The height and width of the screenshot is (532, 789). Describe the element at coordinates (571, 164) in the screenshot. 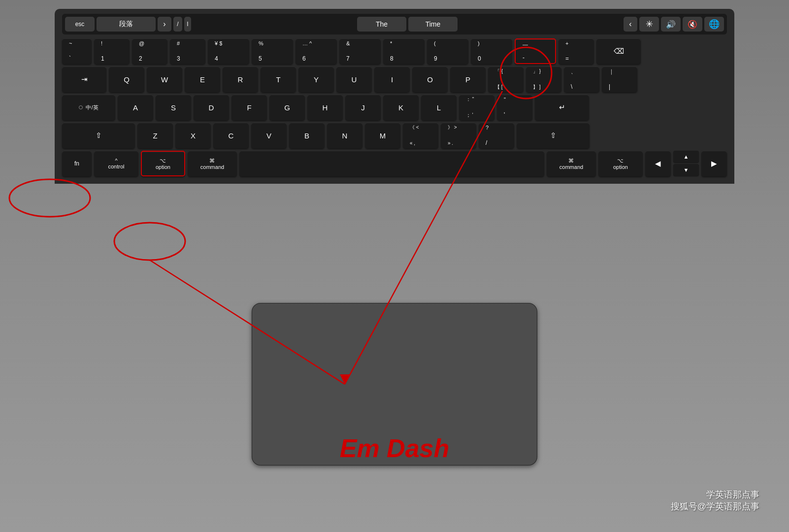

I see `command-right-key: ⌘ command` at that location.